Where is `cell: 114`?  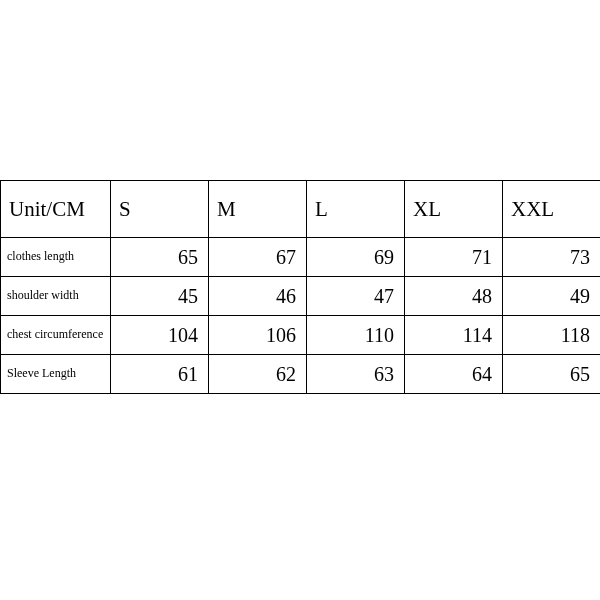 cell: 114 is located at coordinates (454, 336).